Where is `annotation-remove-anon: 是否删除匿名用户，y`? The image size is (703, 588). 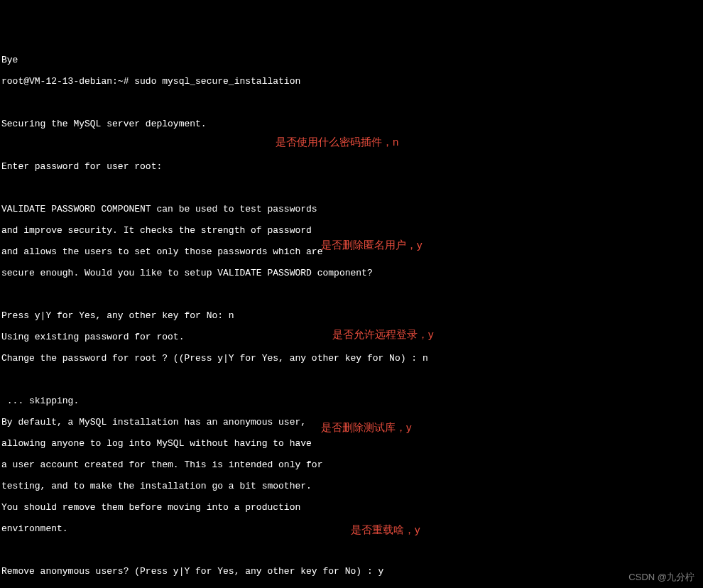
annotation-remove-anon: 是否删除匿名用户，y is located at coordinates (372, 244).